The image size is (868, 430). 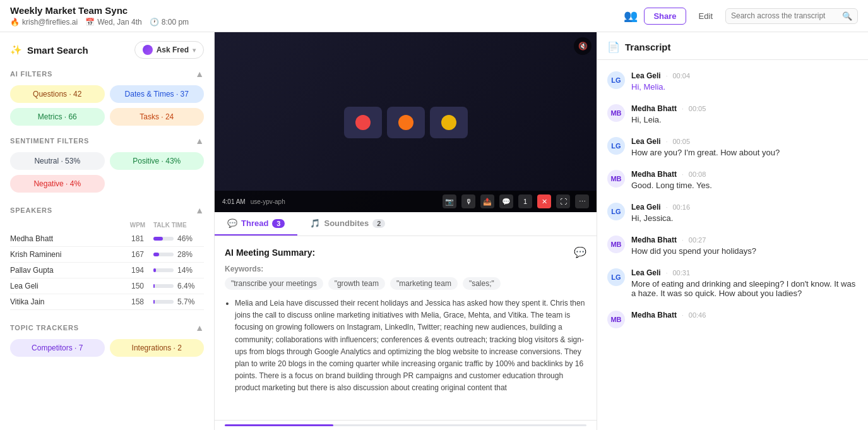 What do you see at coordinates (745, 114) in the screenshot?
I see `entry-content: Medha Bhatt · 00:05 Hi, Leia.` at bounding box center [745, 114].